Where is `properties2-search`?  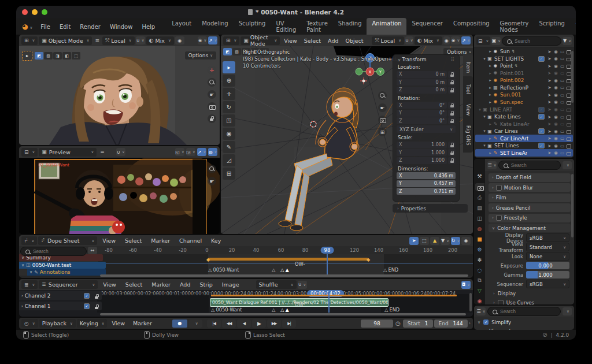 properties2-search is located at coordinates (524, 311).